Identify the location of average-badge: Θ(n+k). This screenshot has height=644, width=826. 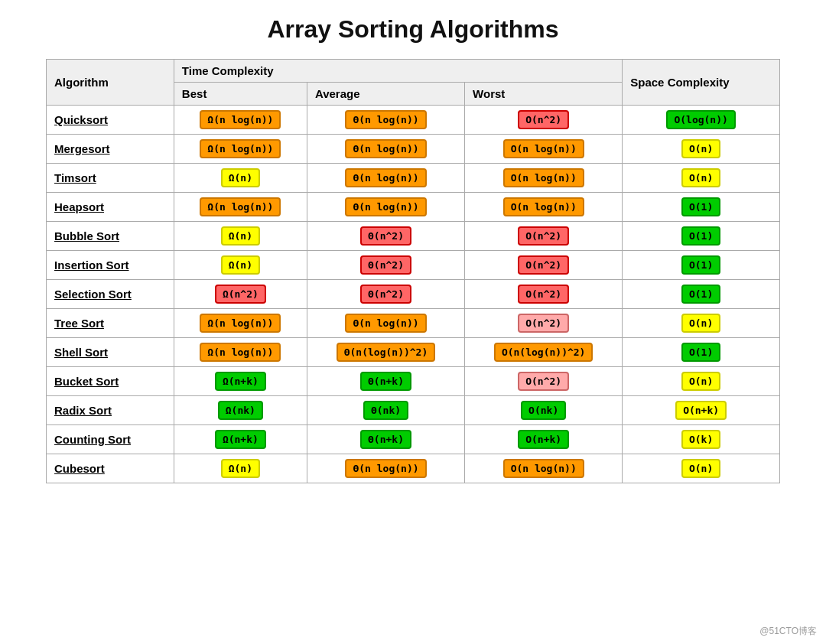
(385, 439).